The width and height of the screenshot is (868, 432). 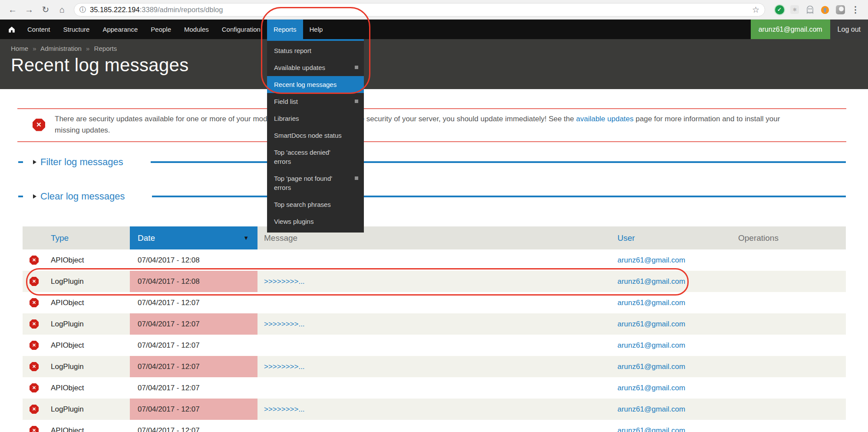 I want to click on fieldset-divider-line, so click(x=499, y=196).